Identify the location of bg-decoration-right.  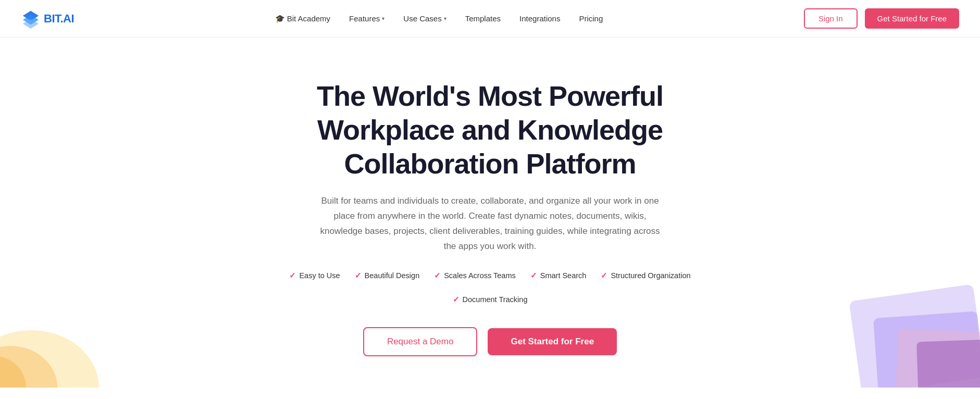
(902, 335).